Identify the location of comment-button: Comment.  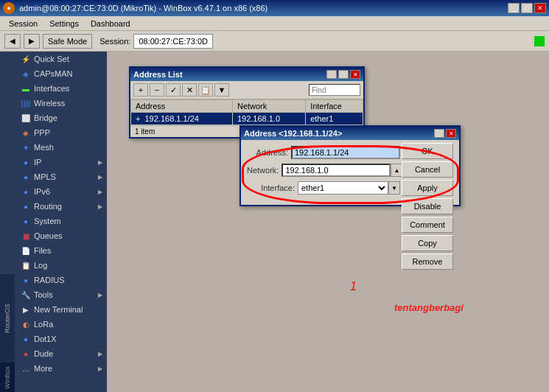
(427, 225).